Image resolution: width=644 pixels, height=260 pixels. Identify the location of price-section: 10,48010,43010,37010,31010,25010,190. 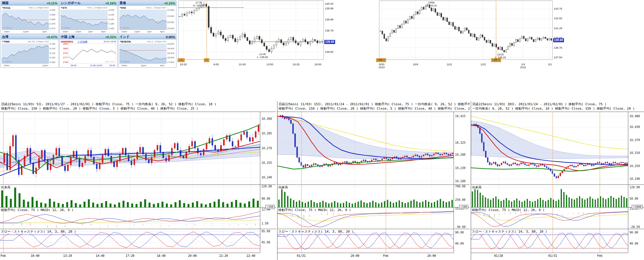
(558, 148).